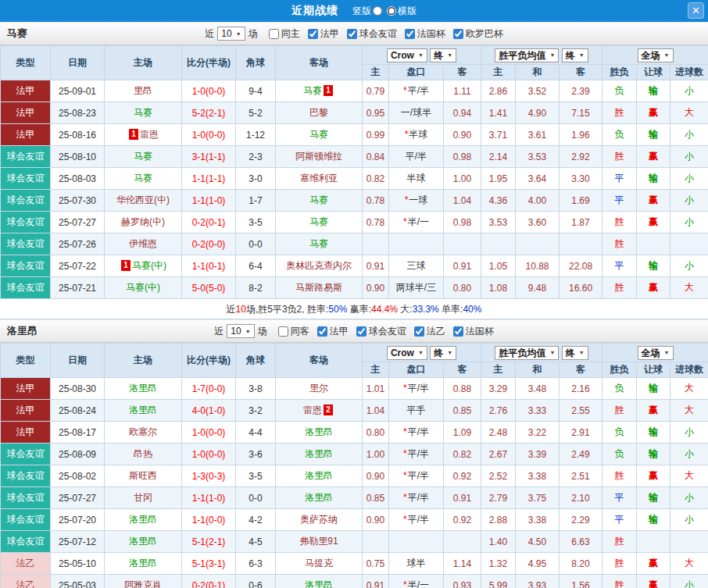 This screenshot has width=708, height=588. I want to click on avg-draw-cell: 3.61, so click(538, 135).